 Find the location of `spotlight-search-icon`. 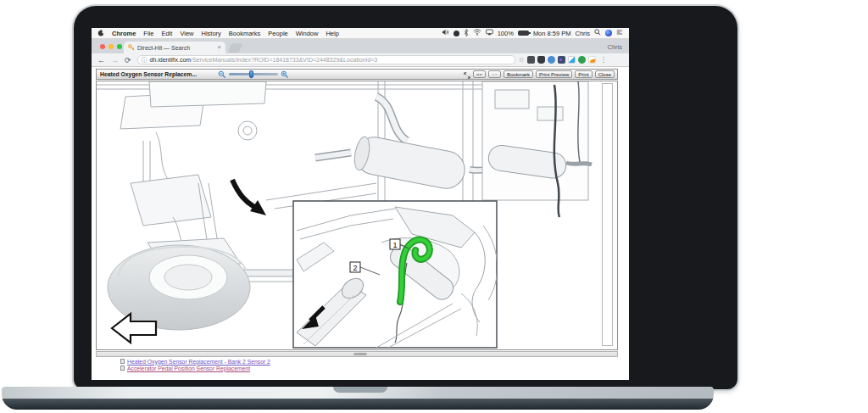

spotlight-search-icon is located at coordinates (598, 33).